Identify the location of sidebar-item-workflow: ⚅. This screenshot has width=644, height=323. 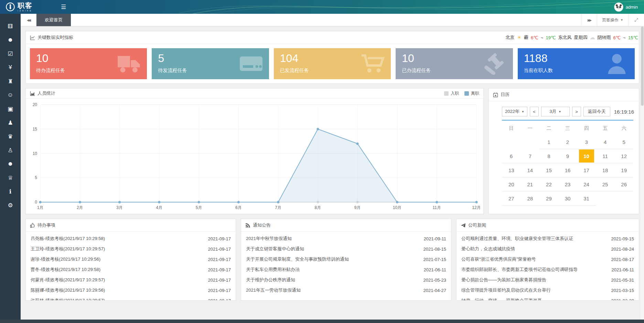
(10, 26).